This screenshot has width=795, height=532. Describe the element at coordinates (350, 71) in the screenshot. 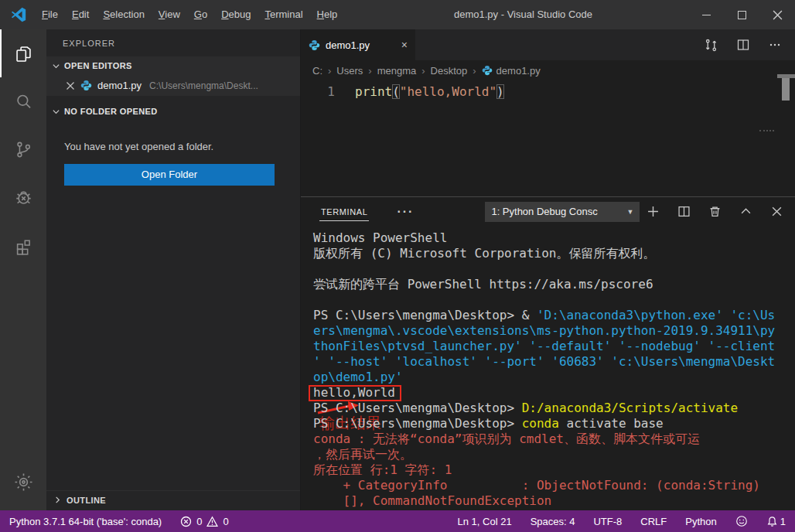

I see `breadcrumb-item: Users` at that location.